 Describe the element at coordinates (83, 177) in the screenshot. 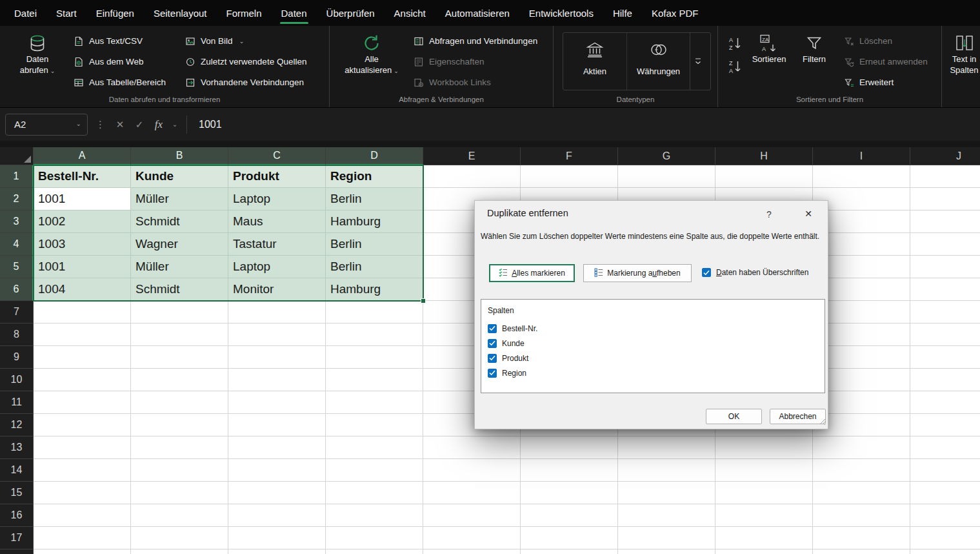

I see `cell-A1: Bestell-Nr.` at that location.